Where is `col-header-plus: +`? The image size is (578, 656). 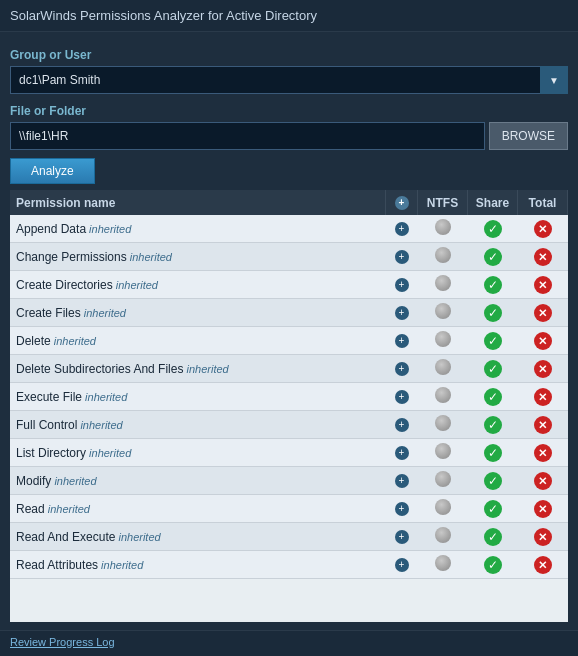
col-header-plus: + is located at coordinates (402, 202).